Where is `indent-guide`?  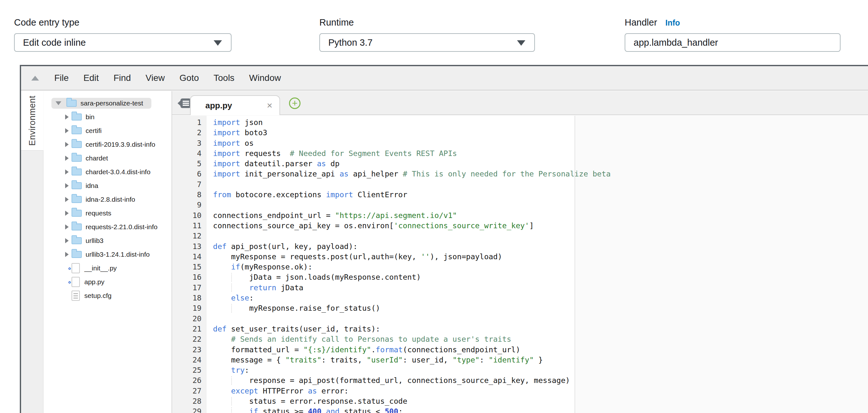 indent-guide is located at coordinates (231, 380).